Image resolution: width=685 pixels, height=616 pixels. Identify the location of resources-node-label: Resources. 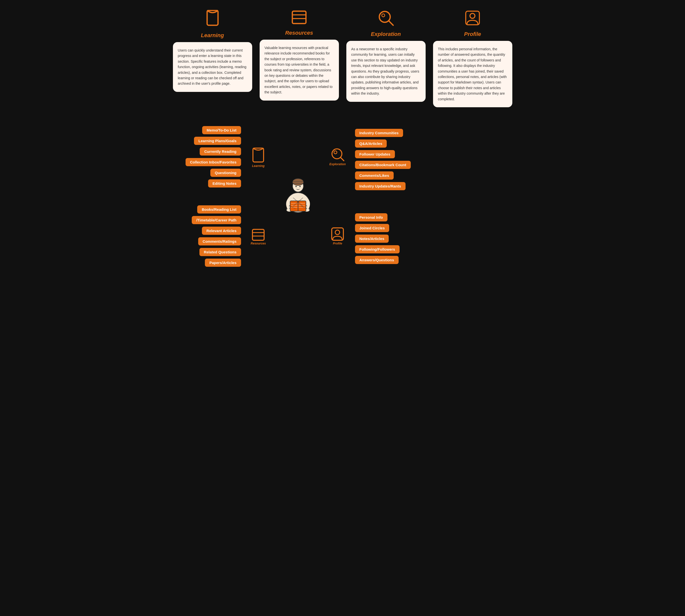
(258, 243).